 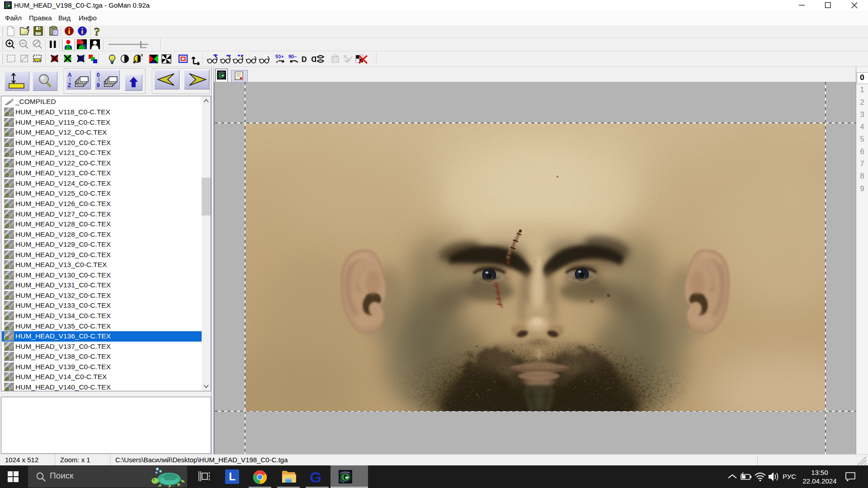 What do you see at coordinates (99, 85) in the screenshot?
I see `svg-text: 9` at bounding box center [99, 85].